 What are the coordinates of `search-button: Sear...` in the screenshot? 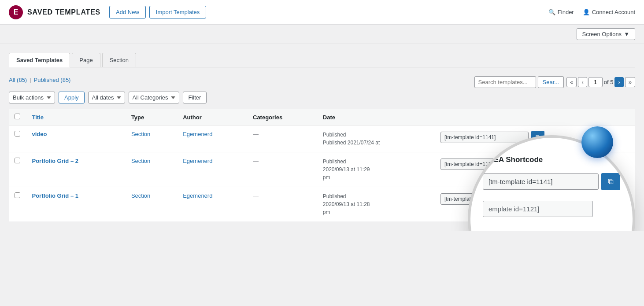 It's located at (551, 82).